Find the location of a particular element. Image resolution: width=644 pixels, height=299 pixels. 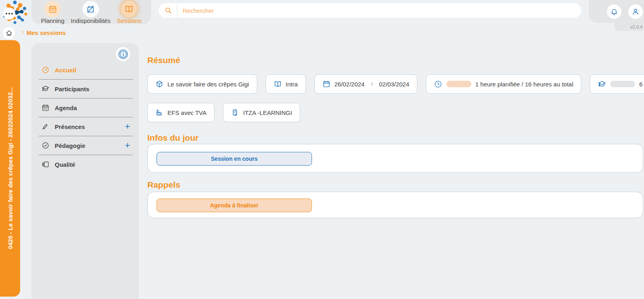

info-icon is located at coordinates (123, 54).